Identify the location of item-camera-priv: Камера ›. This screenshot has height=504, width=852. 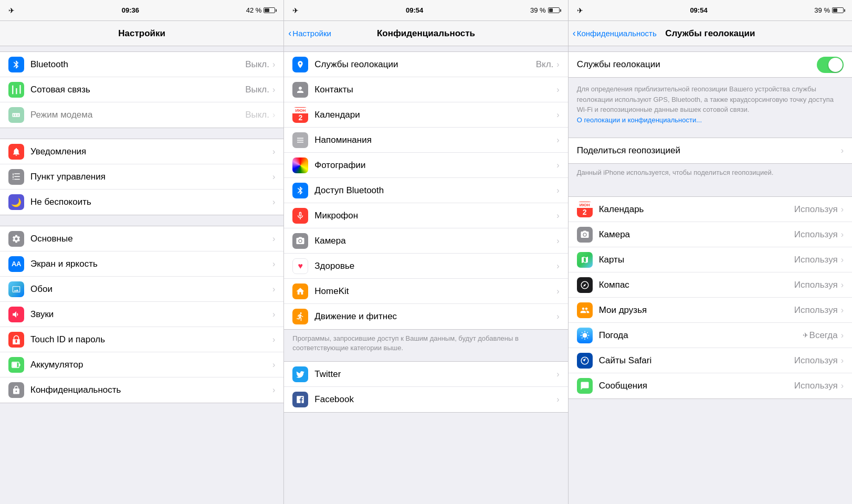
(426, 241).